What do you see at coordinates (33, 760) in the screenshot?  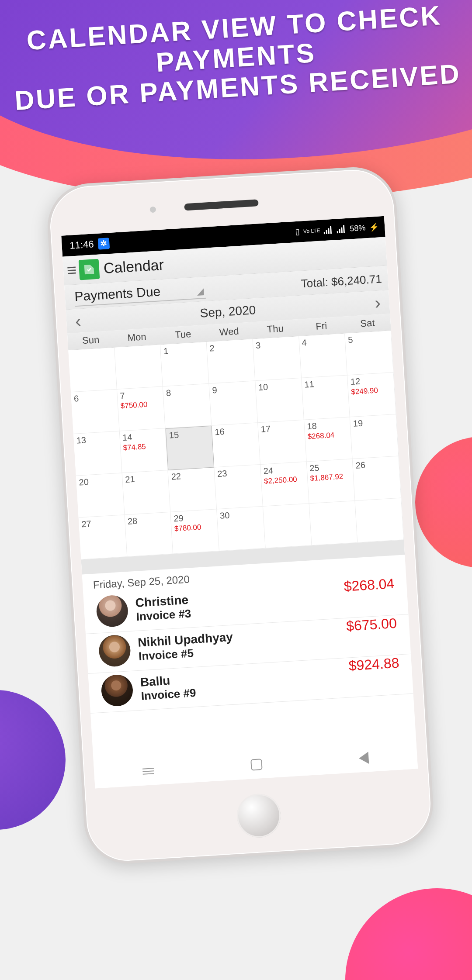 I see `bg-circle-left` at bounding box center [33, 760].